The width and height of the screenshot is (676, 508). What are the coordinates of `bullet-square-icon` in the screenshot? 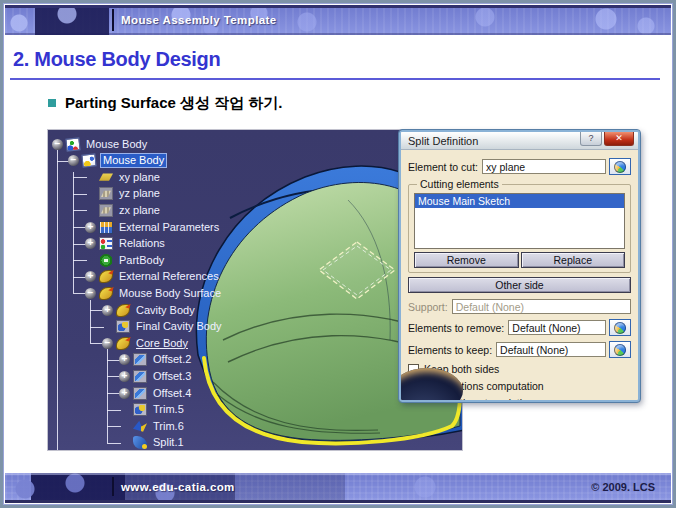 It's located at (52, 103).